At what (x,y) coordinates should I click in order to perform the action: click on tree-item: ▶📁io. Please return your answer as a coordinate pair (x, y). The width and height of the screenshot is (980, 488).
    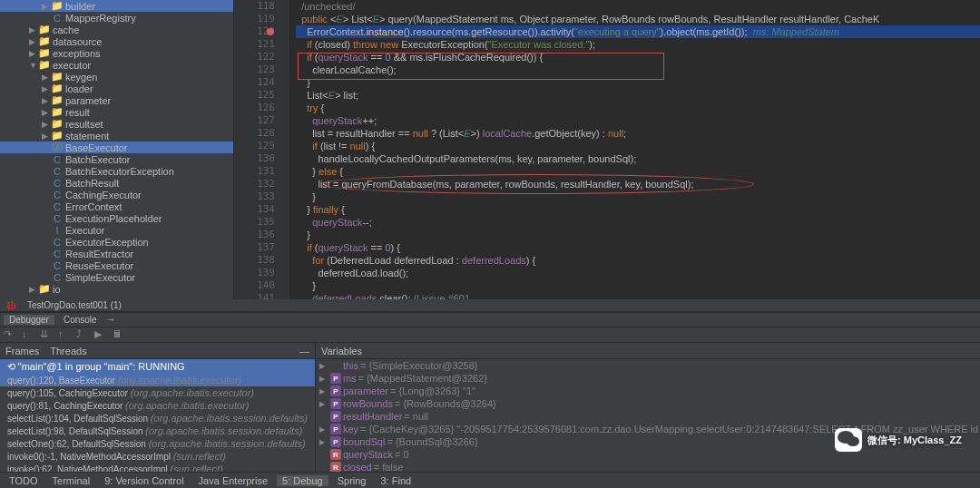
    Looking at the image, I should click on (116, 288).